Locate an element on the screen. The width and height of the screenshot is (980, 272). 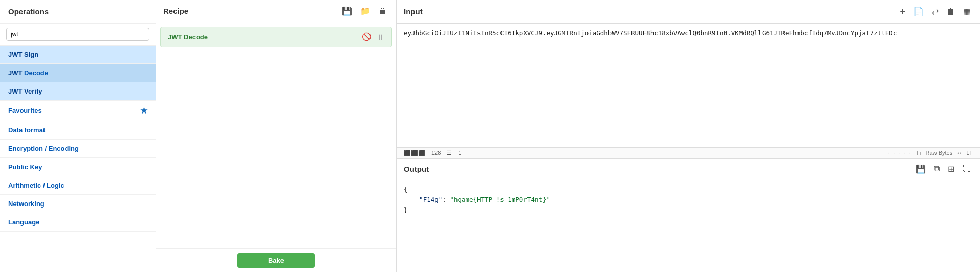
sidebar-item-public-key: Public Key is located at coordinates (78, 167).